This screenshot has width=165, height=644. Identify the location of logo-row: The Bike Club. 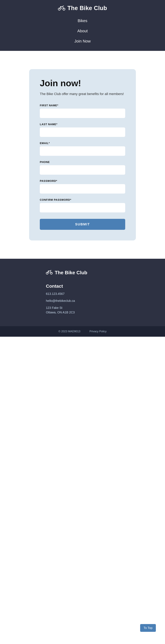
(83, 8).